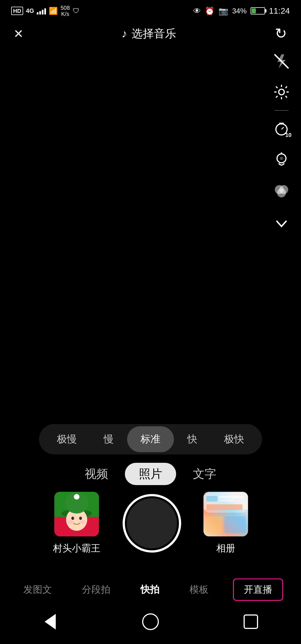 The image size is (301, 644). What do you see at coordinates (149, 33) in the screenshot?
I see `header-title: ♪ 选择音乐` at bounding box center [149, 33].